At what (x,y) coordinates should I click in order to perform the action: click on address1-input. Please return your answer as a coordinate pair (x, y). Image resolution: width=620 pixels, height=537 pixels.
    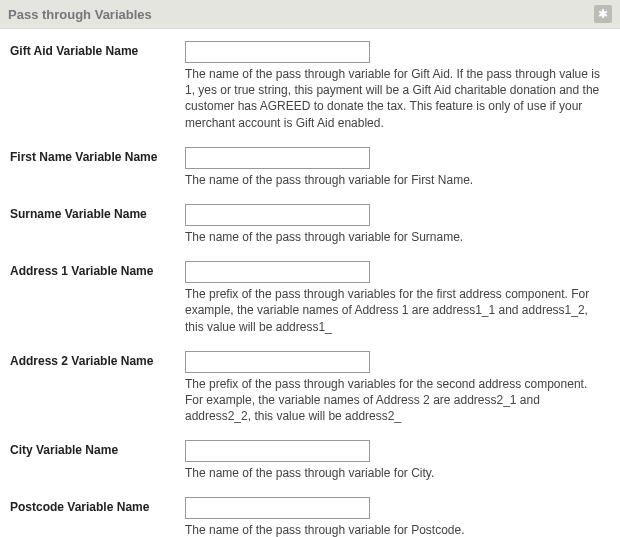
    Looking at the image, I should click on (278, 272).